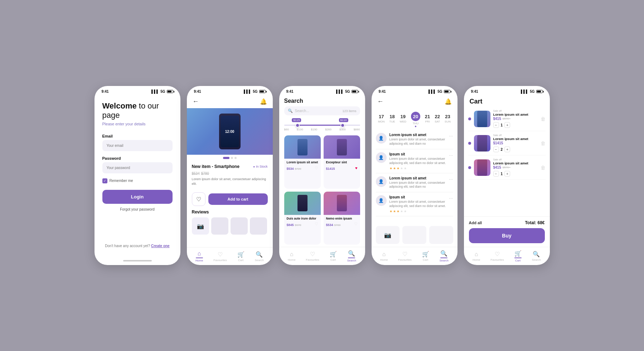 This screenshot has width=644, height=351. Describe the element at coordinates (199, 199) in the screenshot. I see `favorite-button: ♡` at that location.